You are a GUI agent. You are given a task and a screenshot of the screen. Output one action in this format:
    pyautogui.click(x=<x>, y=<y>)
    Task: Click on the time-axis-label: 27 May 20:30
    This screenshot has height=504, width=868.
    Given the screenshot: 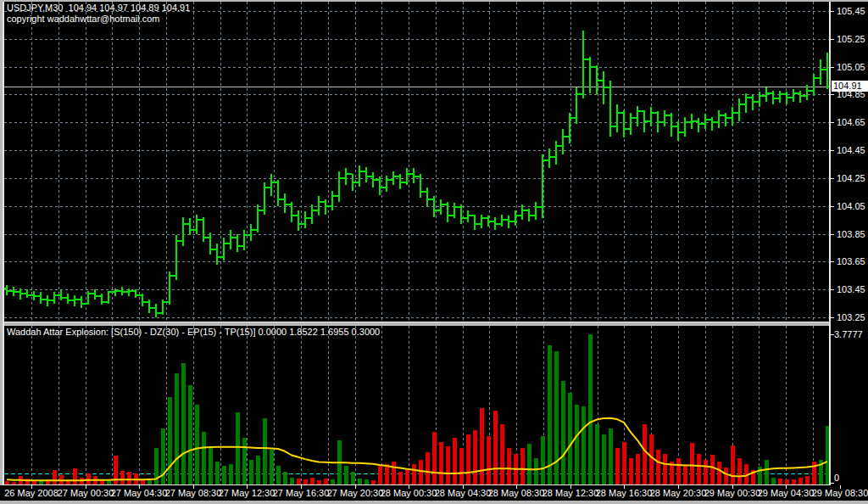 What is the action you would take?
    pyautogui.click(x=356, y=493)
    